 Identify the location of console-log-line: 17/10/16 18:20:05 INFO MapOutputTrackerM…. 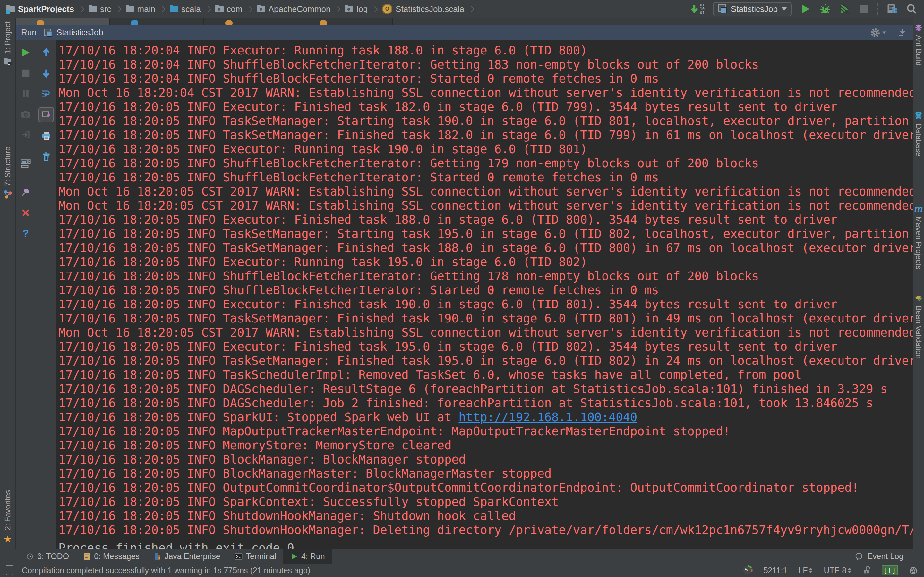
(486, 431).